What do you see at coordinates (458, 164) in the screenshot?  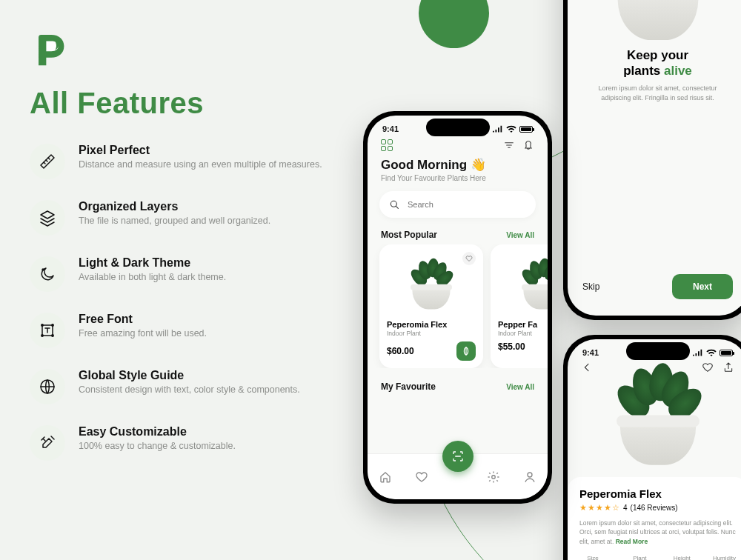 I see `greeting-text: Good Morning 👋` at bounding box center [458, 164].